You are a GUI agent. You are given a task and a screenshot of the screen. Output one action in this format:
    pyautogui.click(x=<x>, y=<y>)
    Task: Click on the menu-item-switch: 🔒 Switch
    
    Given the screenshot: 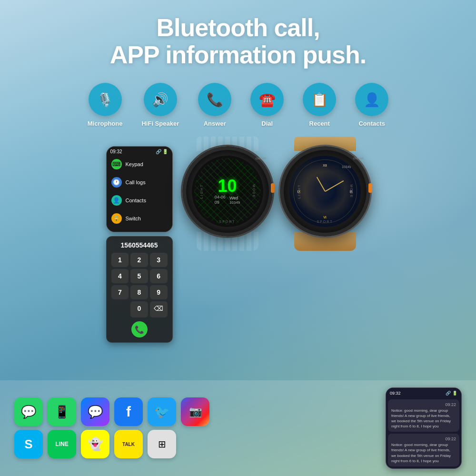 What is the action you would take?
    pyautogui.click(x=139, y=218)
    